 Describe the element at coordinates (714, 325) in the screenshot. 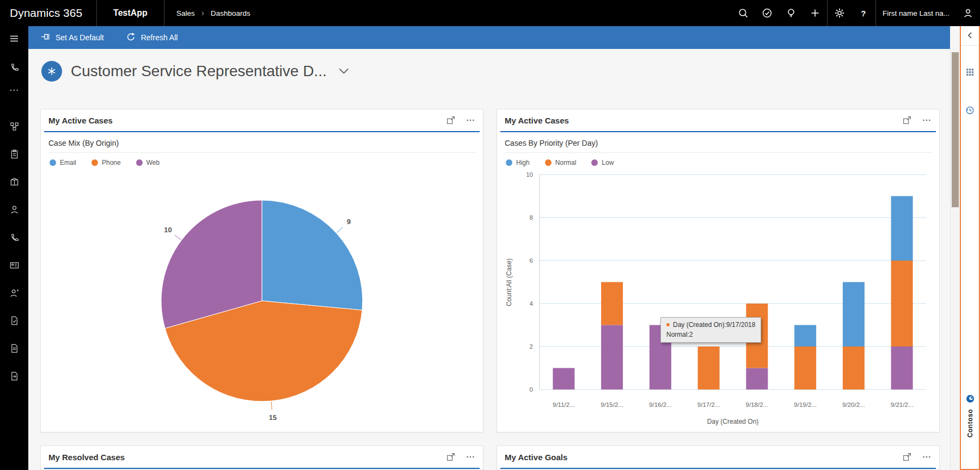

I see `tooltip-line1: Day (Created On):9/17/2018` at that location.